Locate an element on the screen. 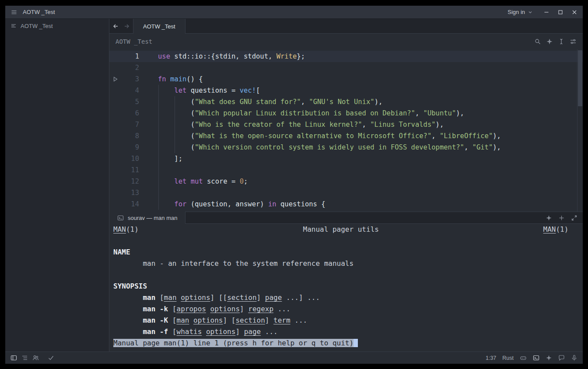  code-text: ]; is located at coordinates (370, 159).